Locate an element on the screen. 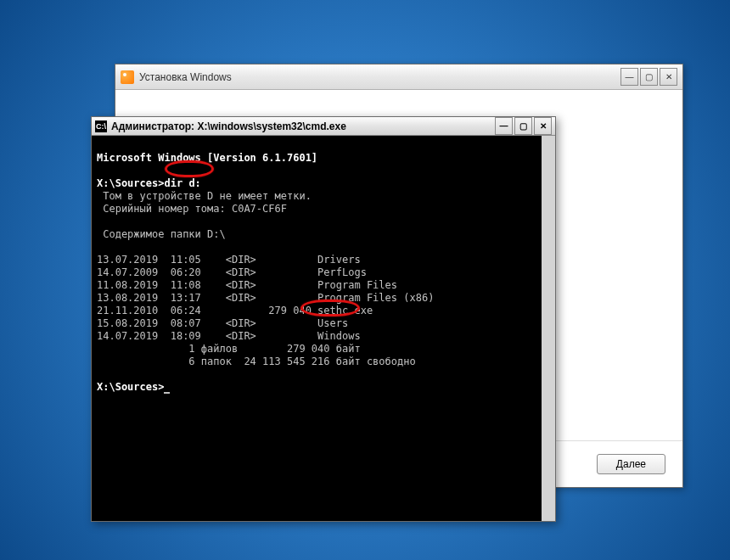  installer-window-controls: — ▢ ✕ is located at coordinates (649, 76).